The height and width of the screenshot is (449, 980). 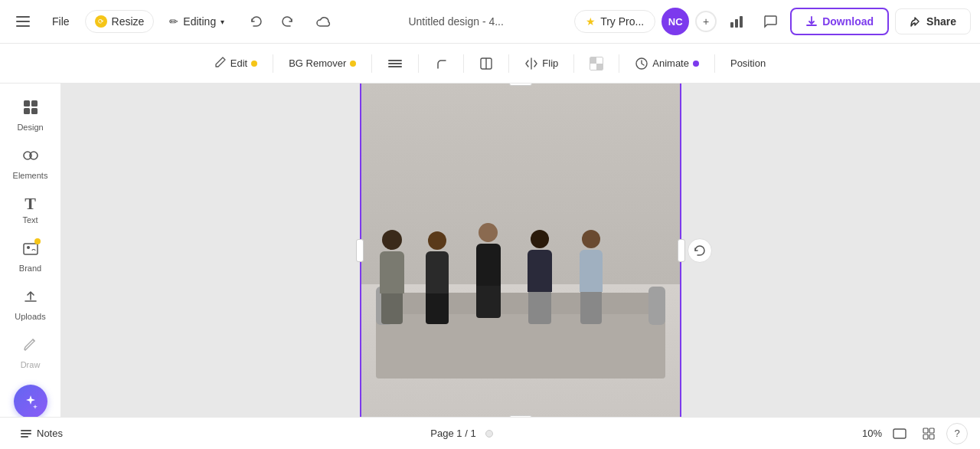 What do you see at coordinates (236, 63) in the screenshot?
I see `edit-button: Edit` at bounding box center [236, 63].